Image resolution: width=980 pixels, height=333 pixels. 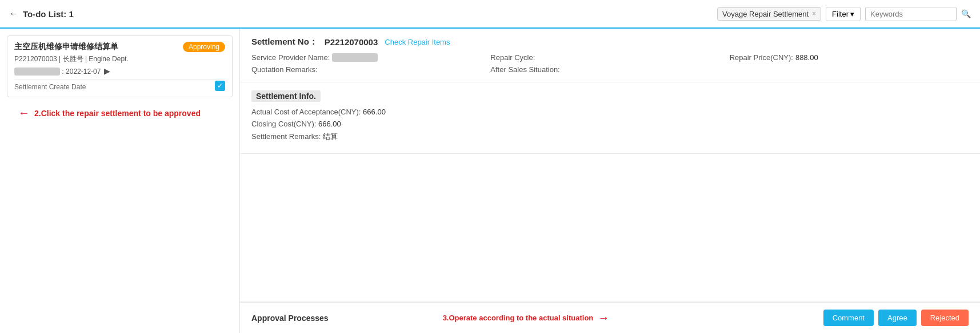 I want to click on card-date: : 2022-12-07 ▶, so click(x=120, y=71).